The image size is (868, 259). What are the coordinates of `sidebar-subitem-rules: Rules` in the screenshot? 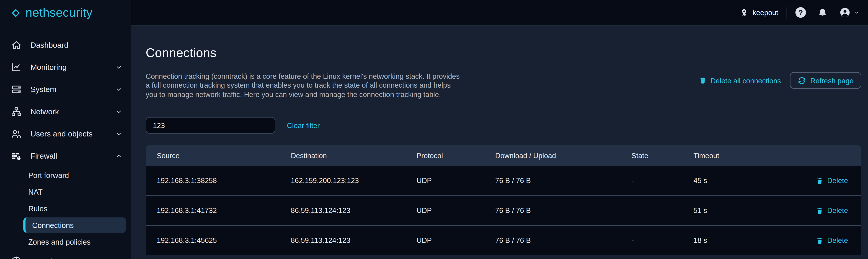 It's located at (65, 208).